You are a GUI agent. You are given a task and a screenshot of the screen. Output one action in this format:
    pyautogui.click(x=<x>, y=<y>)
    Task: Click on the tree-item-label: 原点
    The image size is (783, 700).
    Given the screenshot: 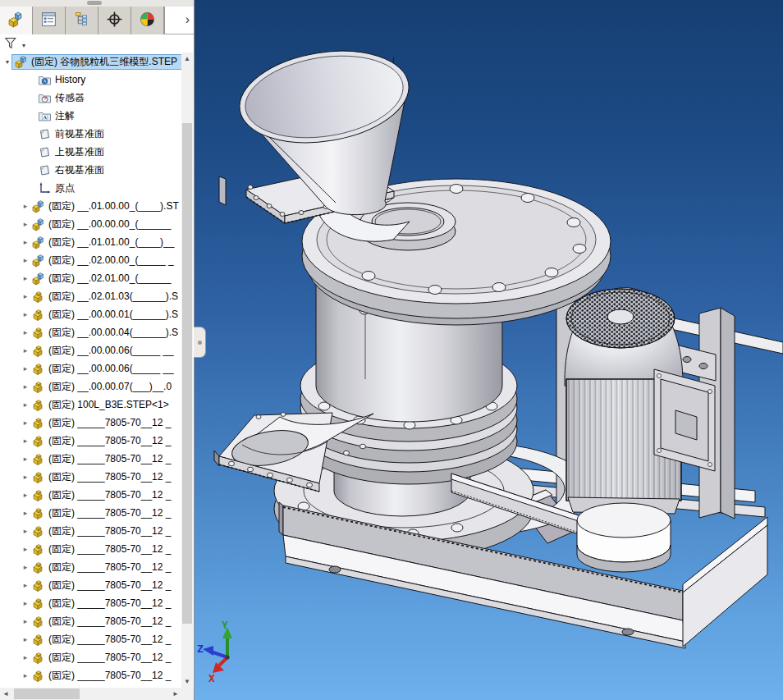 What is the action you would take?
    pyautogui.click(x=64, y=189)
    